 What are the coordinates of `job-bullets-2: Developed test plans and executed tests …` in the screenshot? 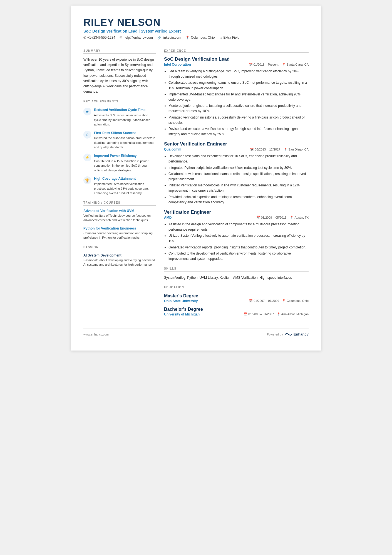 It's located at (236, 179).